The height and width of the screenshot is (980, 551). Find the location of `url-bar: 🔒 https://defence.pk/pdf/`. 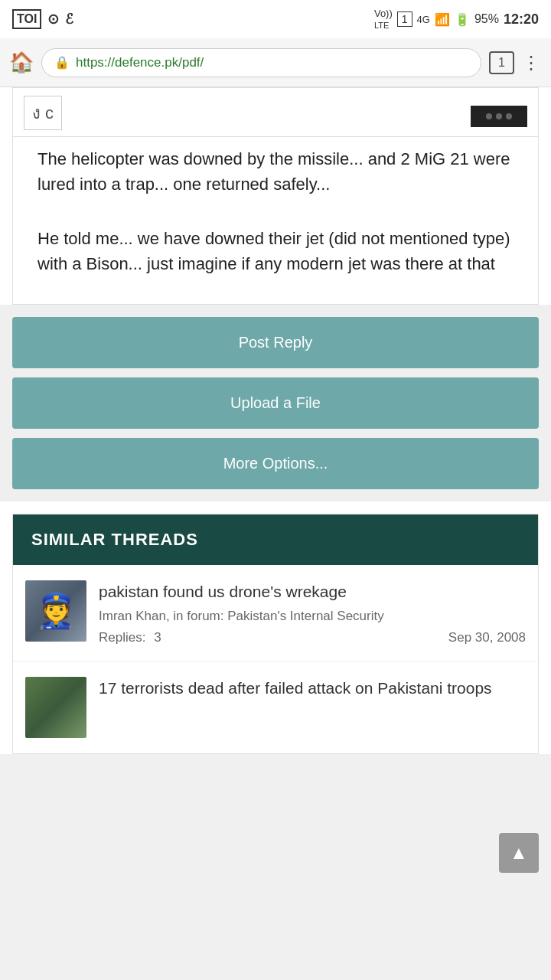

url-bar: 🔒 https://defence.pk/pdf/ is located at coordinates (262, 63).